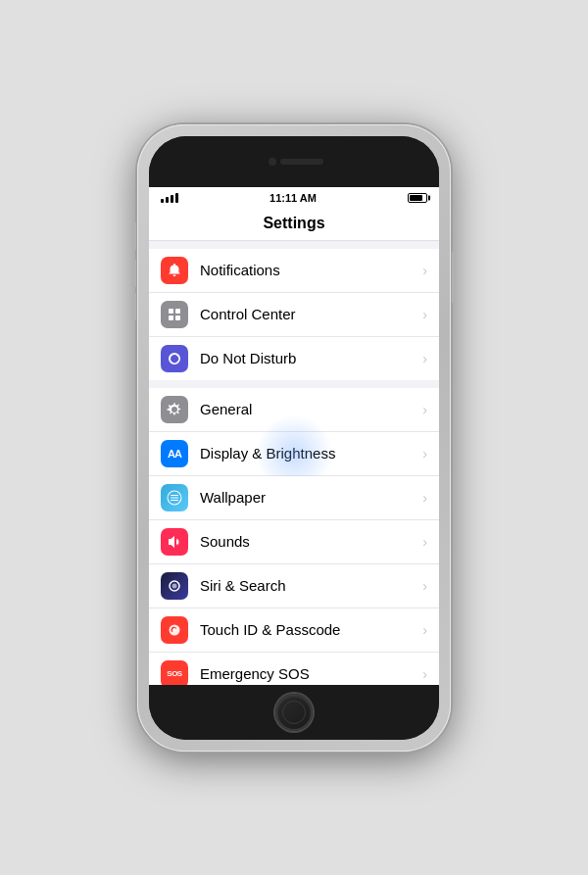 The width and height of the screenshot is (588, 875). What do you see at coordinates (310, 586) in the screenshot?
I see `siri-label: Siri & Search` at bounding box center [310, 586].